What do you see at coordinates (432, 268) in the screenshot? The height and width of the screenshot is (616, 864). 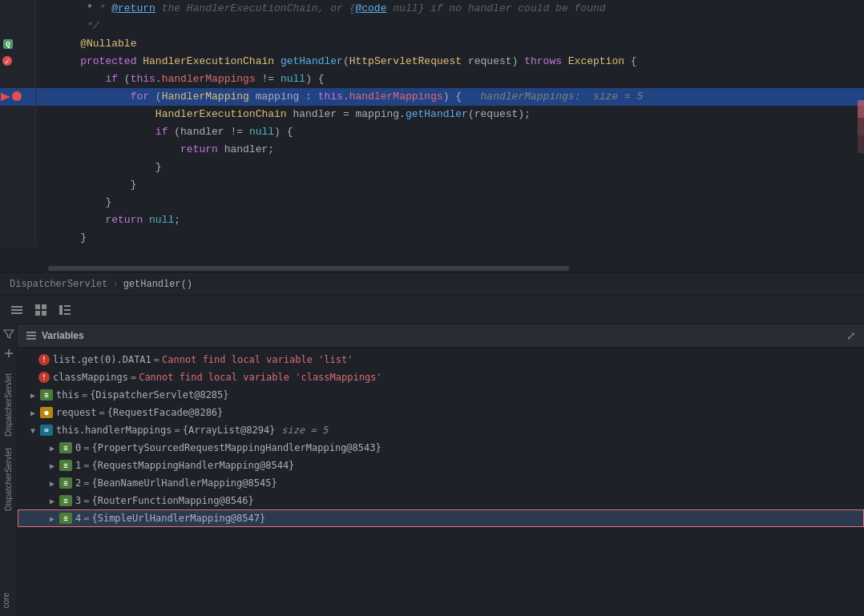 I see `code-scrollbar` at bounding box center [432, 268].